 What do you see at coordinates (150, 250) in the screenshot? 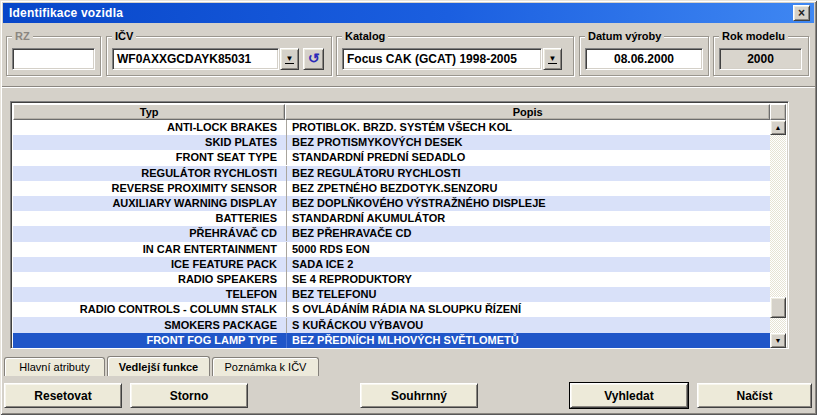
I see `cell-typ: IN CAR ENTERTAINMENT` at bounding box center [150, 250].